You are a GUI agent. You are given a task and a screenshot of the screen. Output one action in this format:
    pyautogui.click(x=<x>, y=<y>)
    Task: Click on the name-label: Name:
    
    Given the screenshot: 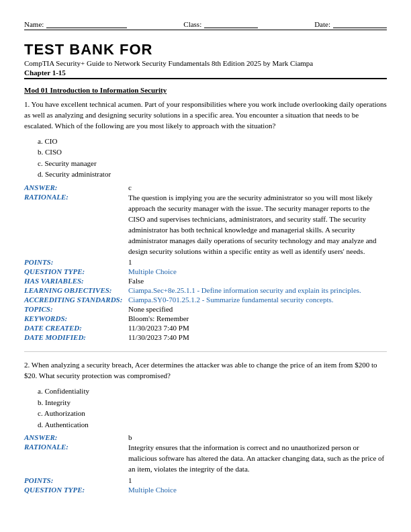 What is the action you would take?
    pyautogui.click(x=34, y=24)
    